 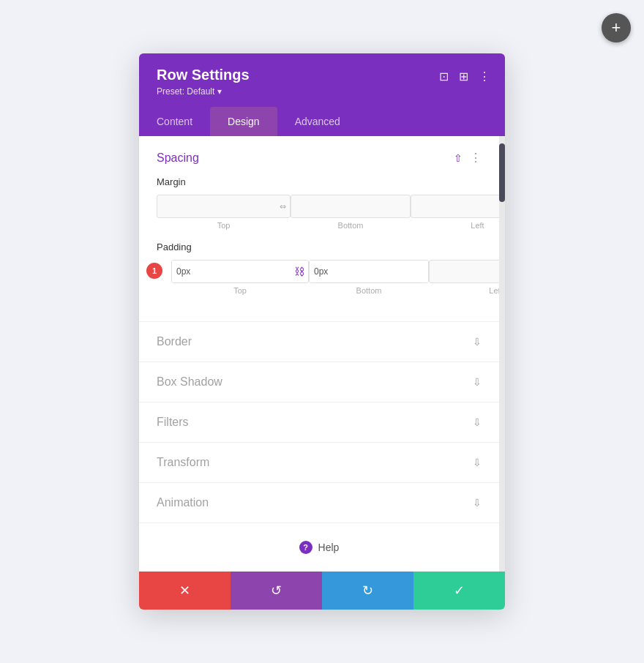 I want to click on border-section-header: Border ⇩, so click(x=319, y=342).